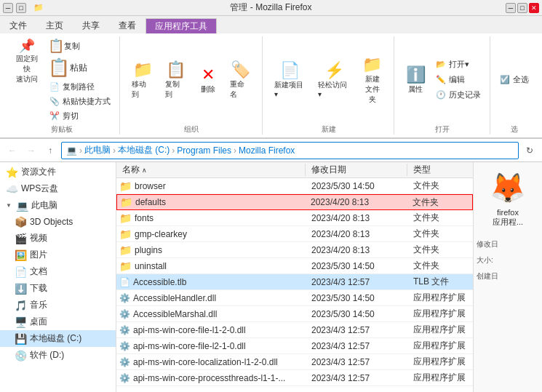 The width and height of the screenshot is (542, 392). Describe the element at coordinates (80, 116) in the screenshot. I see `cut-button: ✂️ 剪切` at that location.